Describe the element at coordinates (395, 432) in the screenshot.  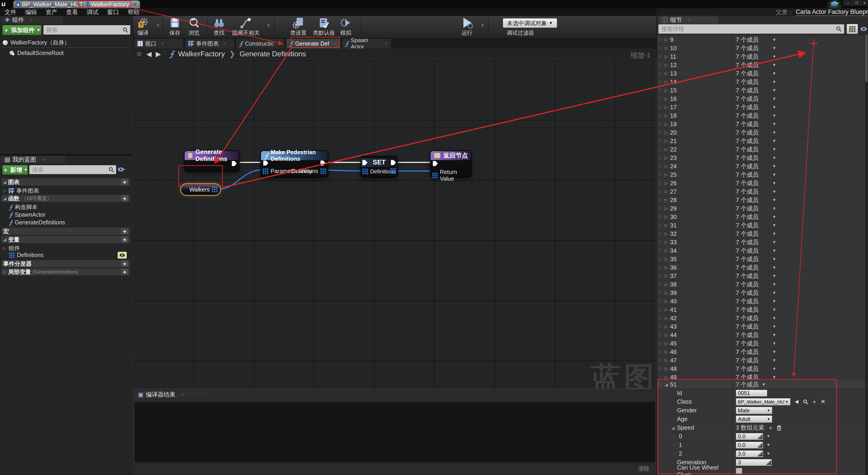
I see `compiler-output-area` at that location.